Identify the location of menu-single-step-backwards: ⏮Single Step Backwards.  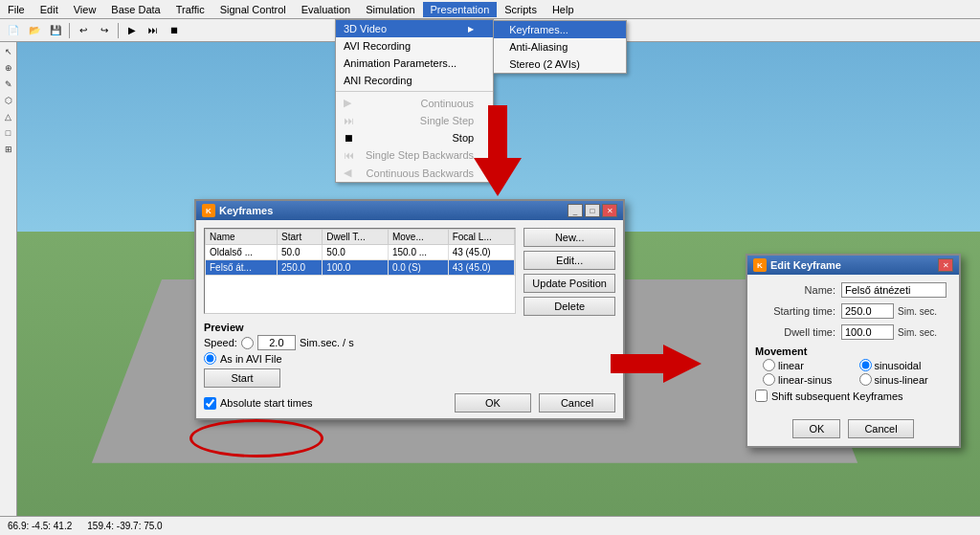
(414, 155).